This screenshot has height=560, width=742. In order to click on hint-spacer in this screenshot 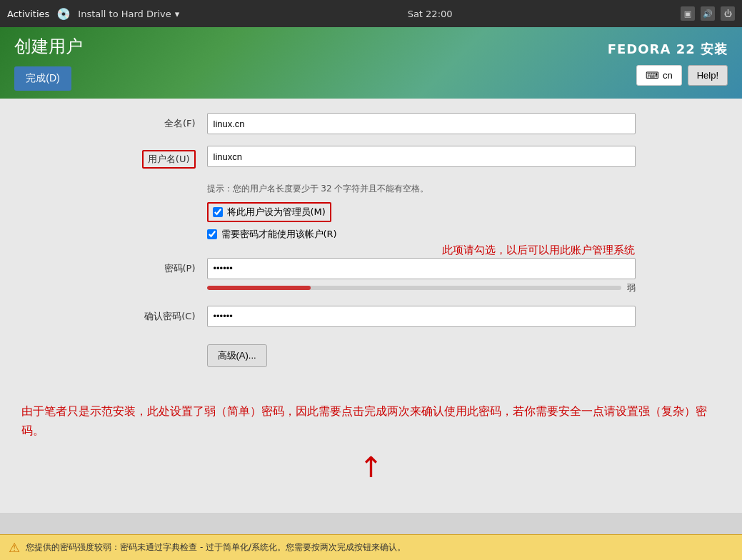, I will do `click(157, 182)`.